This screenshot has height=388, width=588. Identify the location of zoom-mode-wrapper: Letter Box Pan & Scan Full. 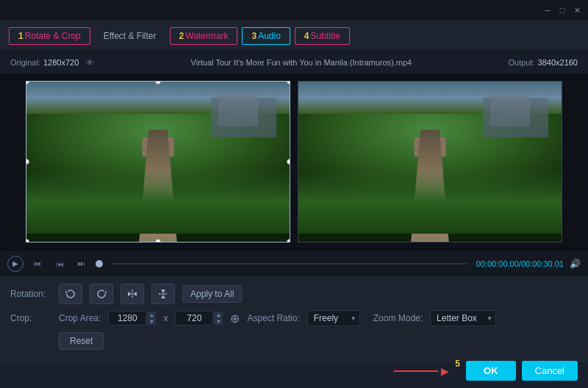
(463, 318).